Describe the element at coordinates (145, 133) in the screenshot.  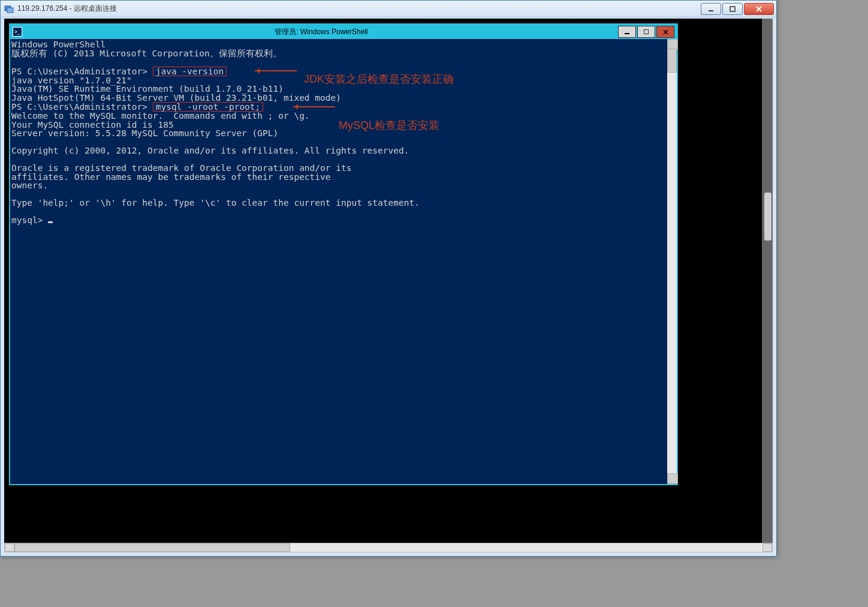
I see `terminal-line: Server version: 5.5.28 MySQL Community S…` at that location.